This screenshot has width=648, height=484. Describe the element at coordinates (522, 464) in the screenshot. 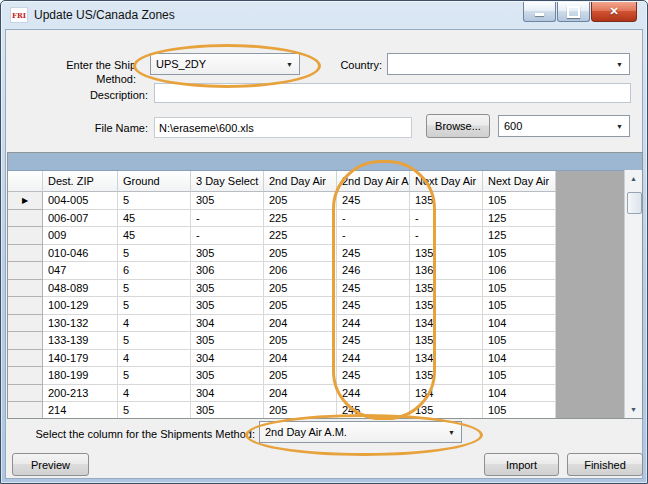

I see `import-button: Import` at that location.